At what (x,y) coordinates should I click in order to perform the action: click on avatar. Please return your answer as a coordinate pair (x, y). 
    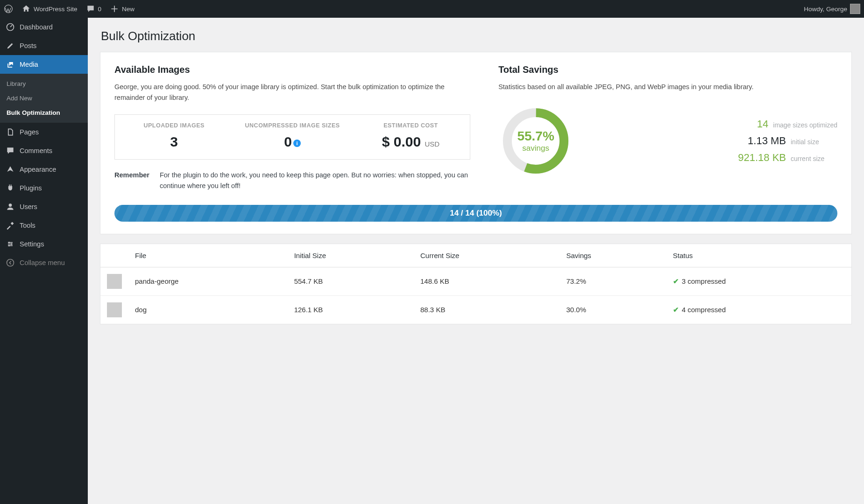
    Looking at the image, I should click on (855, 9).